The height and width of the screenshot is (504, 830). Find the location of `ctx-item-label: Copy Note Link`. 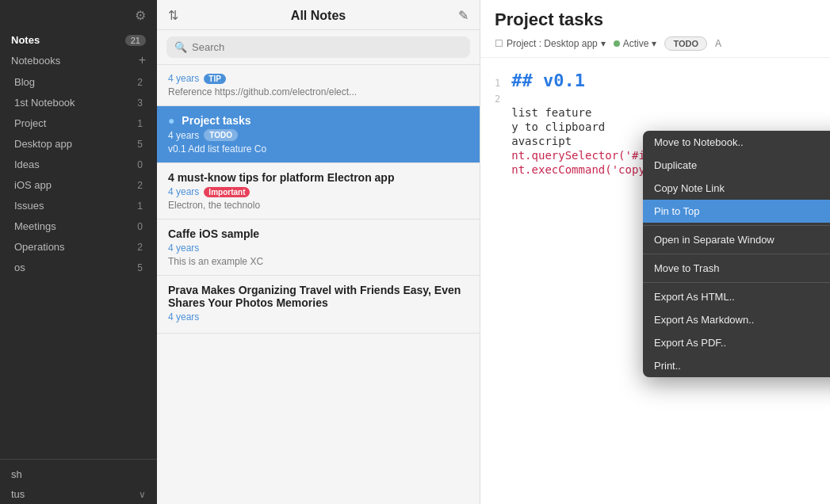

ctx-item-label: Copy Note Link is located at coordinates (690, 189).